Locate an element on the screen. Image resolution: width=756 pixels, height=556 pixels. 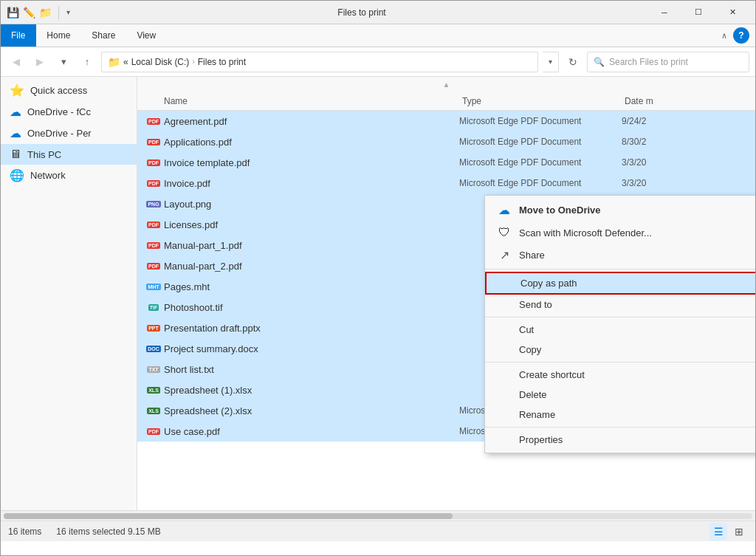
address-dropdown-button: ▾ is located at coordinates (551, 62).